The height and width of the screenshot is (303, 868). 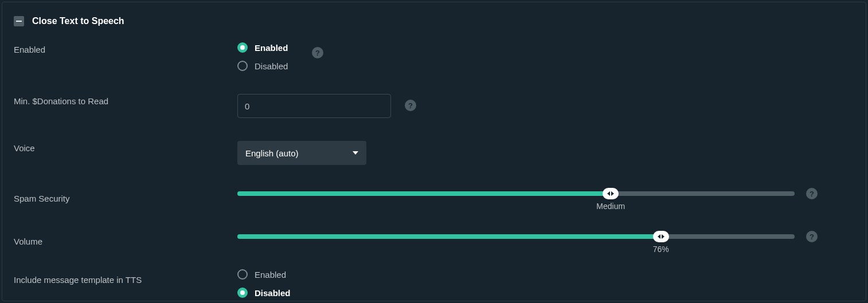 I want to click on control-include-template: Enabled Disabled, so click(x=264, y=284).